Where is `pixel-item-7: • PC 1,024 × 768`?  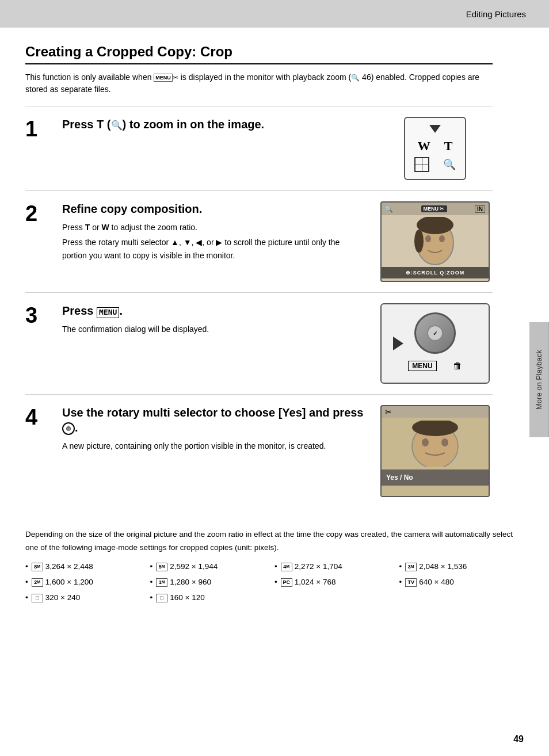 pixel-item-7: • PC 1,024 × 768 is located at coordinates (337, 582).